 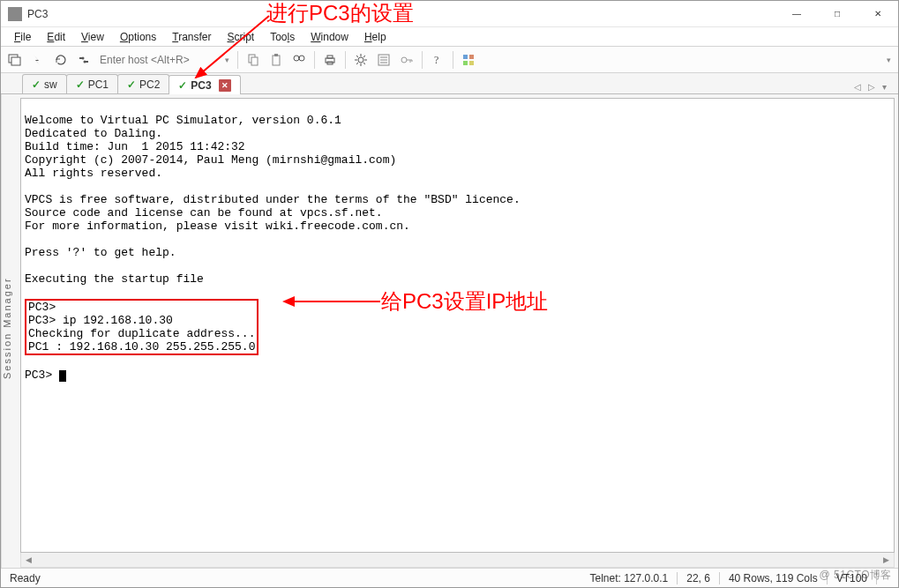 I want to click on tab-label: PC2, so click(x=150, y=85).